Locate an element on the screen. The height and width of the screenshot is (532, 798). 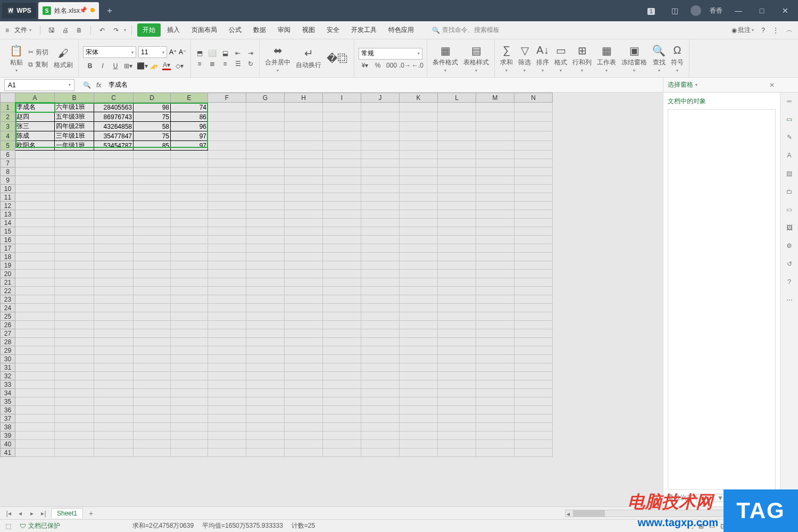
print-direct-icon: 🖨 is located at coordinates (65, 30).